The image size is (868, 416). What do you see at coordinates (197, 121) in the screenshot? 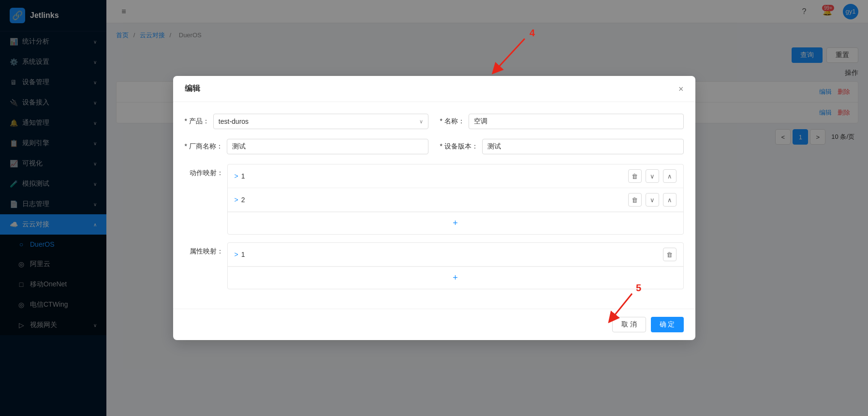
I see `product-label: * 产品：` at bounding box center [197, 121].